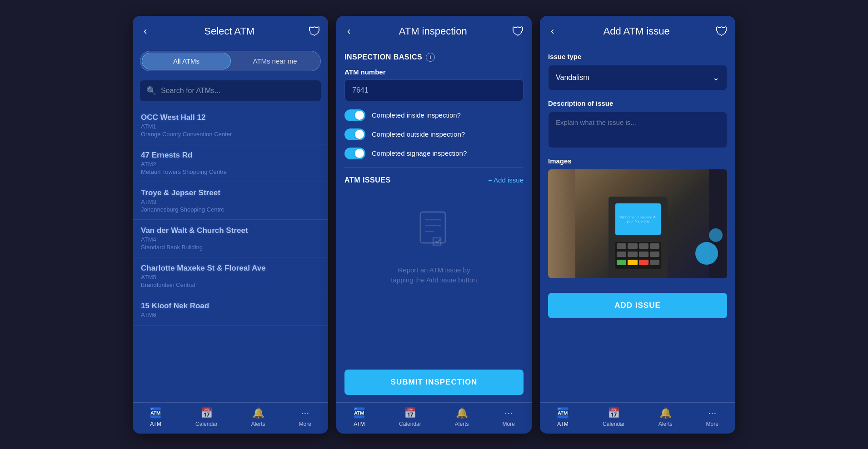  What do you see at coordinates (638, 256) in the screenshot?
I see `atm-keypad` at bounding box center [638, 256].